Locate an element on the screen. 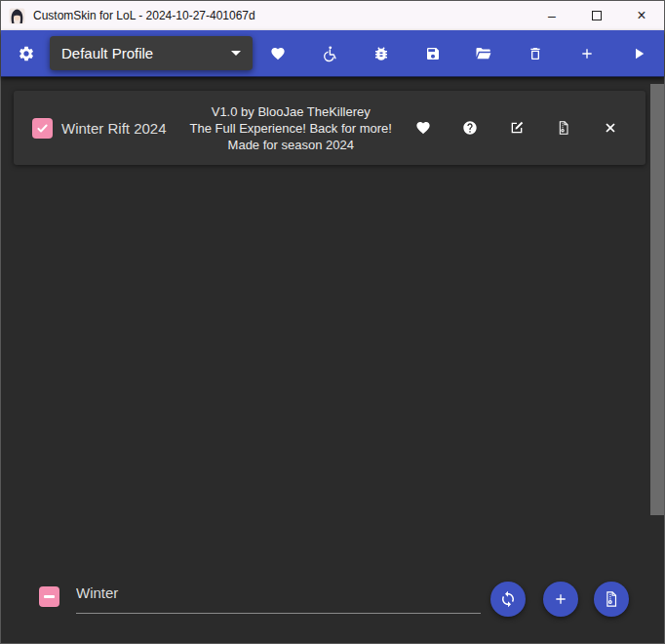 The height and width of the screenshot is (644, 665). maximize-button is located at coordinates (597, 16).